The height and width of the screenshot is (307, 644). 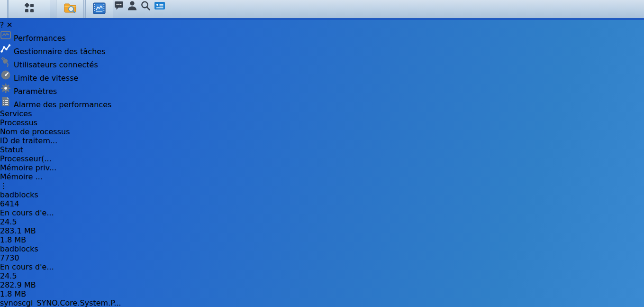 What do you see at coordinates (322, 186) in the screenshot?
I see `column-menu-icon: ⋮` at bounding box center [322, 186].